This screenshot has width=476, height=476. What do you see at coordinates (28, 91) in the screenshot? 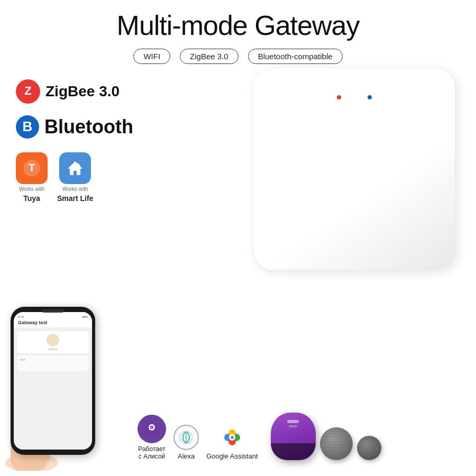
I see `zigbee-icon: Z` at bounding box center [28, 91].